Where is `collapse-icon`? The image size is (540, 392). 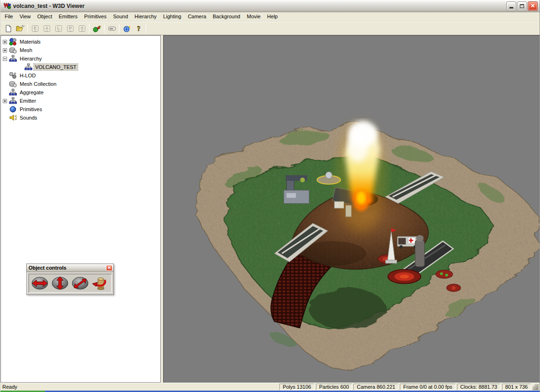
collapse-icon is located at coordinates (5, 59).